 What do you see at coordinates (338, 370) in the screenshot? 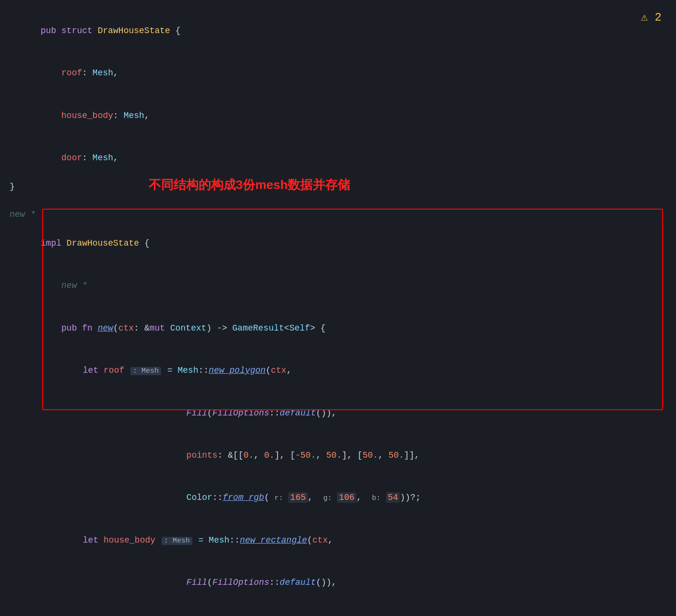
I see `code-line-roof-let: let roof : Mesh = Mesh::new_polygon(ctx,` at bounding box center [338, 370].